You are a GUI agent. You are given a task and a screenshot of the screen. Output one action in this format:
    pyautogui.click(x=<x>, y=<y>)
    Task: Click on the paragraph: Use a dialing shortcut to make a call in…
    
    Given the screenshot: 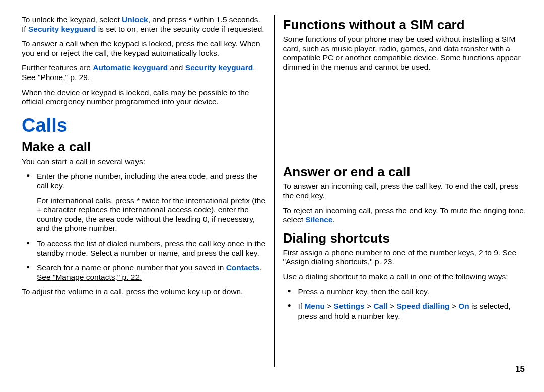 What is the action you would take?
    pyautogui.click(x=405, y=277)
    